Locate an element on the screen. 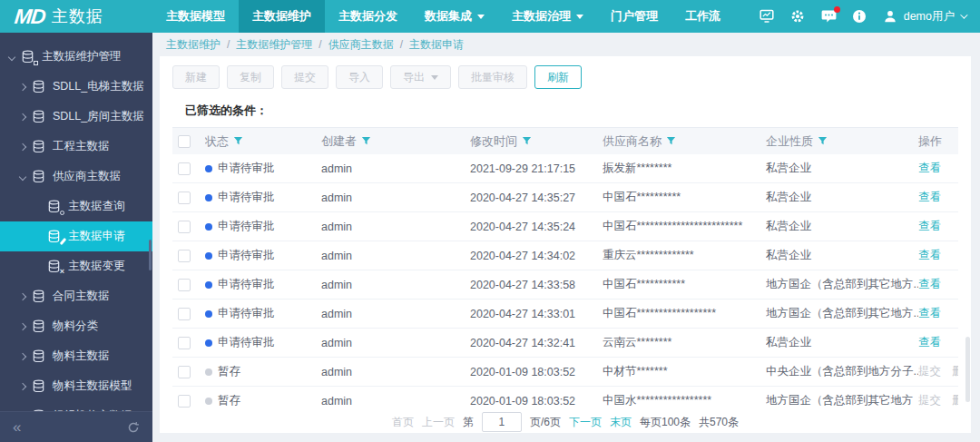 The height and width of the screenshot is (442, 980). refresh-tree-button is located at coordinates (133, 427).